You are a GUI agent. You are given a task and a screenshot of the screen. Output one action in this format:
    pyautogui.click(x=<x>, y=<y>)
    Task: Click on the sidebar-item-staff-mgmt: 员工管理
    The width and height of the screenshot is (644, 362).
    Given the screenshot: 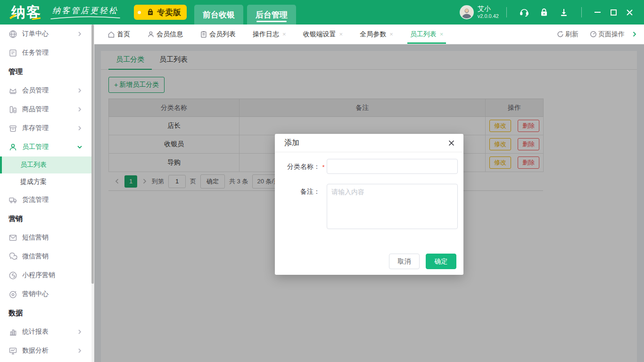 What is the action you would take?
    pyautogui.click(x=47, y=147)
    